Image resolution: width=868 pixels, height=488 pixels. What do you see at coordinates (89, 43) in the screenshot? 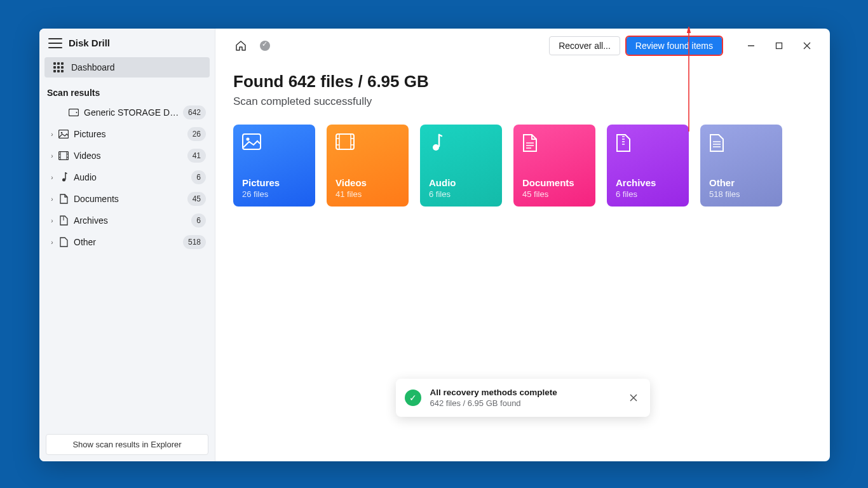
I see `app-title: Disk Drill` at bounding box center [89, 43].